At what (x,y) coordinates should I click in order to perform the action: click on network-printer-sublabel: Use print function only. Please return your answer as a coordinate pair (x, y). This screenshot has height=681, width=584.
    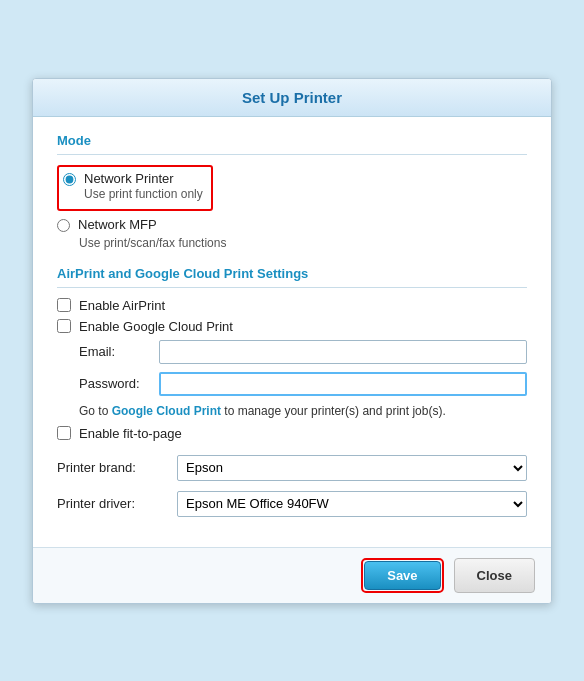
    Looking at the image, I should click on (144, 194).